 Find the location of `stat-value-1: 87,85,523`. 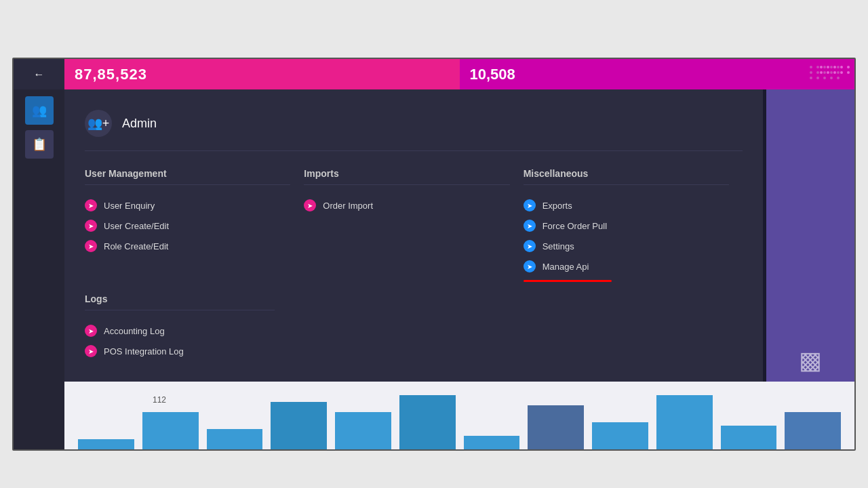

stat-value-1: 87,85,523 is located at coordinates (111, 75).